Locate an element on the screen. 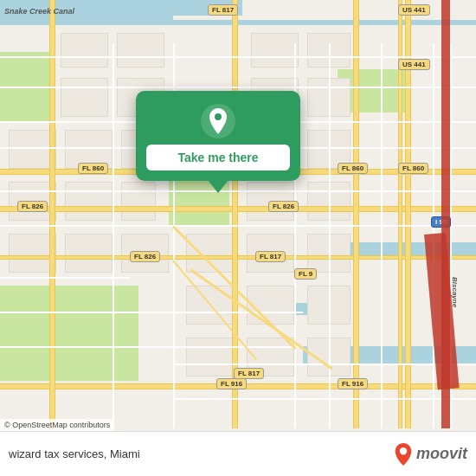 Image resolution: width=476 pixels, height=476 pixels. badge-fl916-left: FL 916 is located at coordinates (232, 384).